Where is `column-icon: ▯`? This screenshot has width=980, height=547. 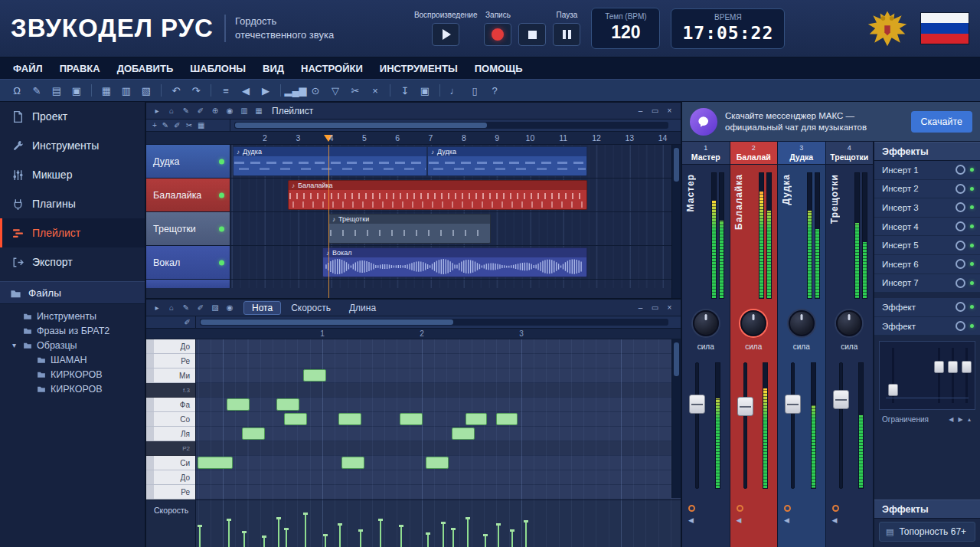 column-icon: ▯ is located at coordinates (475, 90).